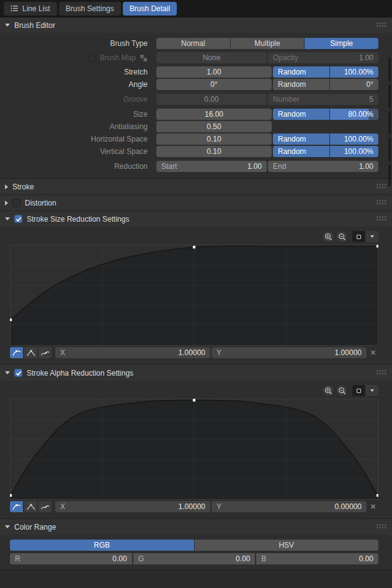 The width and height of the screenshot is (392, 588). I want to click on channel-r-field: R 0.00, so click(71, 559).